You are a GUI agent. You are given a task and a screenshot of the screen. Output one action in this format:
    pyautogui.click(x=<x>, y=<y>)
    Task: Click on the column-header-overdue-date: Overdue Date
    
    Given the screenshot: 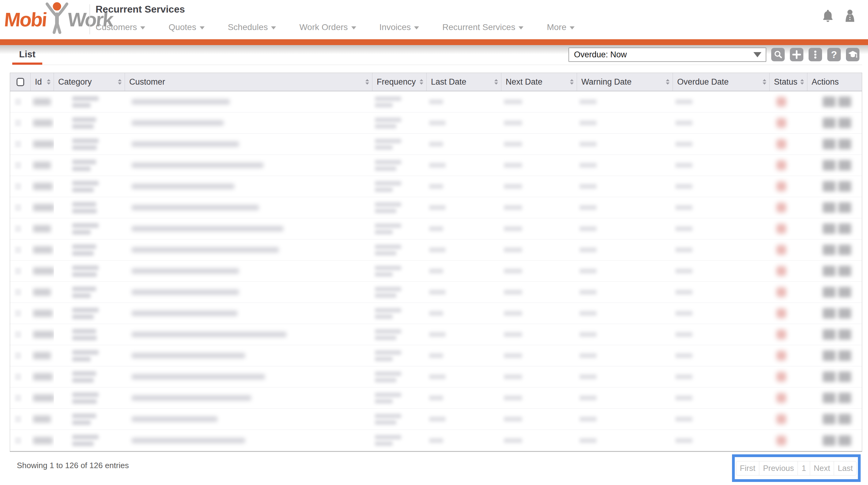 What is the action you would take?
    pyautogui.click(x=721, y=82)
    